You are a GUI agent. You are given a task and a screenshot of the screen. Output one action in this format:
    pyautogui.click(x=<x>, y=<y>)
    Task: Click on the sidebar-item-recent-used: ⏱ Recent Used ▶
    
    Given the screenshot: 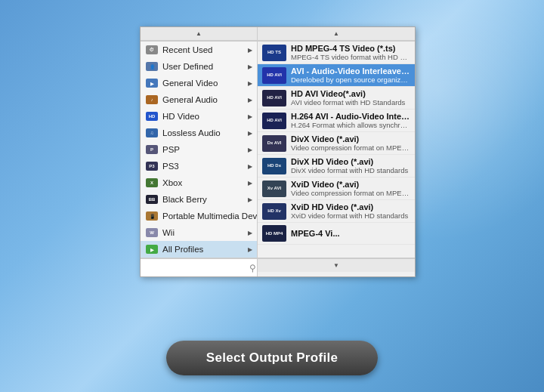 What is the action you would take?
    pyautogui.click(x=199, y=50)
    